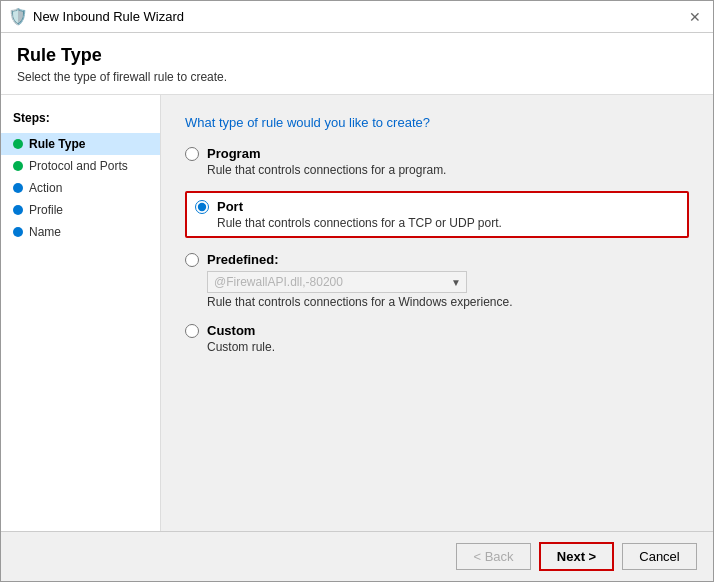 The height and width of the screenshot is (582, 714). What do you see at coordinates (230, 206) in the screenshot?
I see `label-port: Port` at bounding box center [230, 206].